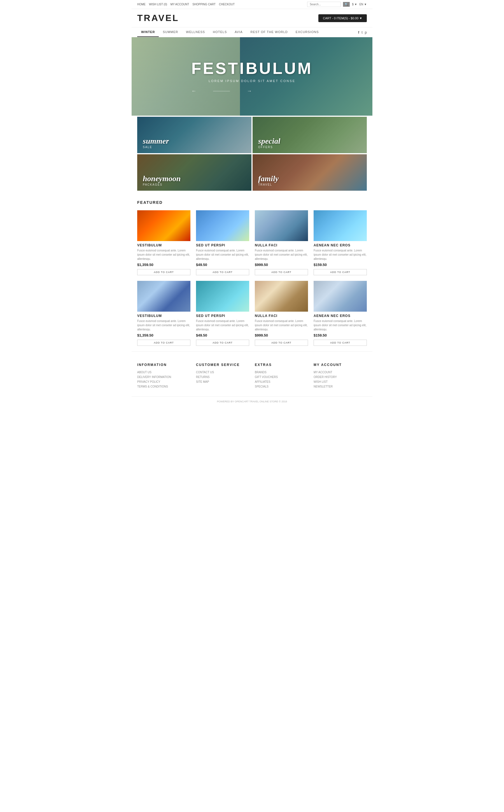  I want to click on footer-link: CONTACT US, so click(223, 372).